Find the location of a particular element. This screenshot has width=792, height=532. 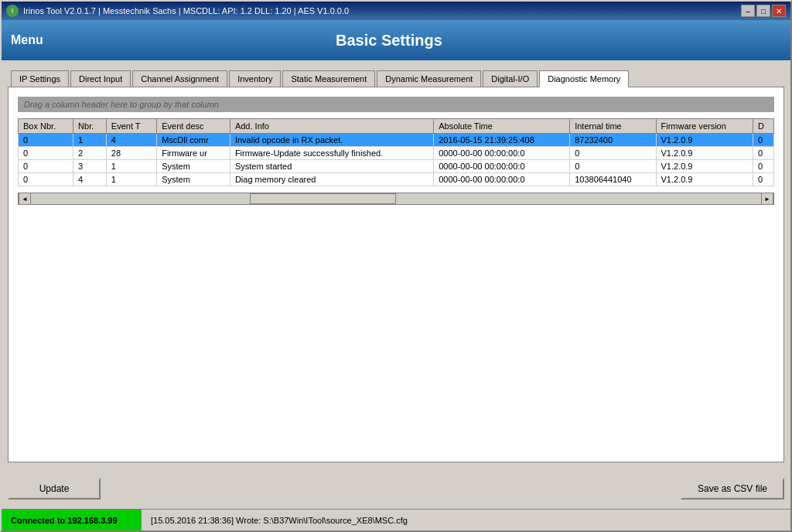

tabs-container: IP Settings Direct Input Channel Assignm… is located at coordinates (396, 77).